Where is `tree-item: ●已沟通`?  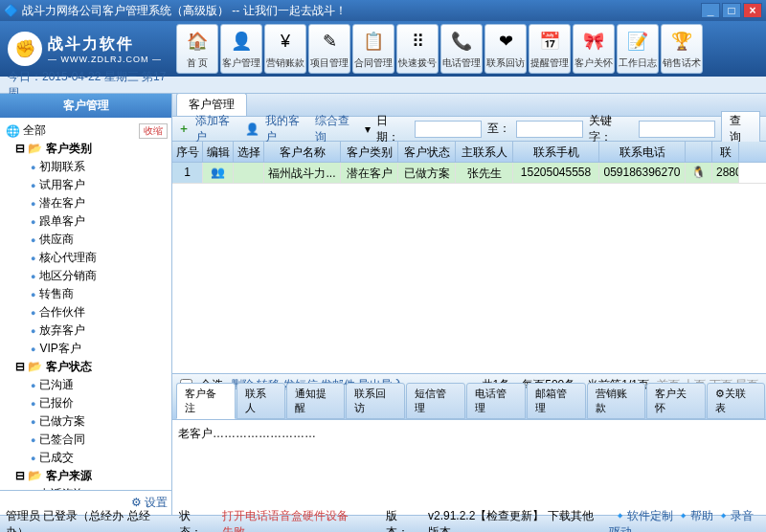 tree-item: ●已沟通 is located at coordinates (86, 385).